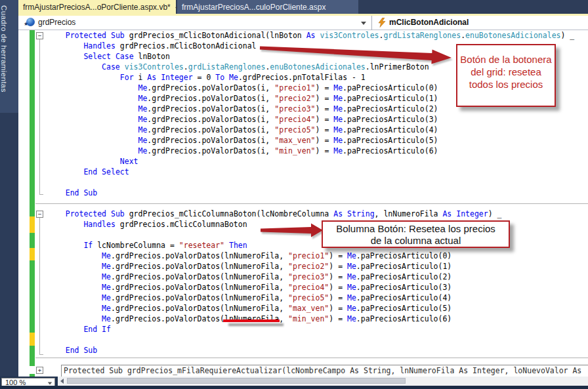 The height and width of the screenshot is (389, 588). Describe the element at coordinates (429, 22) in the screenshot. I see `event-dropdown-value: mClicBotonAdicional` at that location.